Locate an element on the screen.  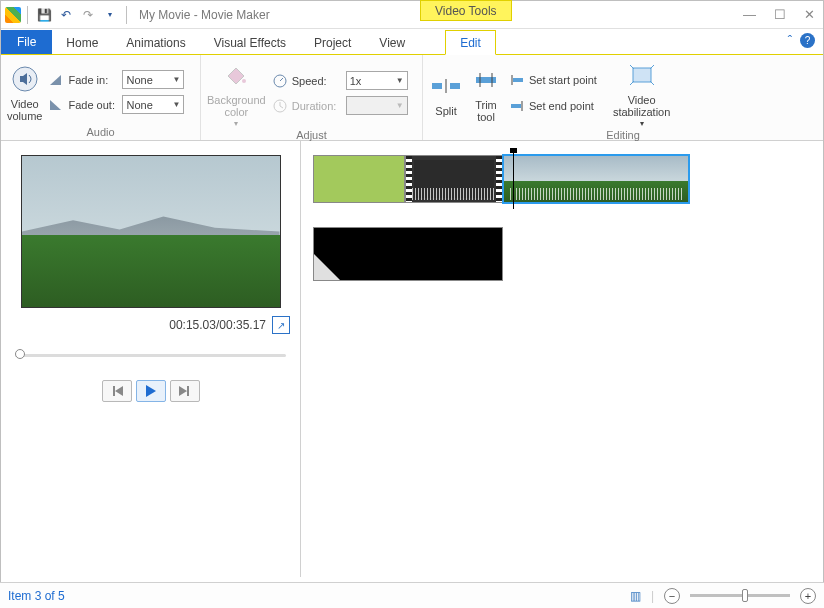
window-controls: — ☐ ✕ is located at coordinates (783, 14).